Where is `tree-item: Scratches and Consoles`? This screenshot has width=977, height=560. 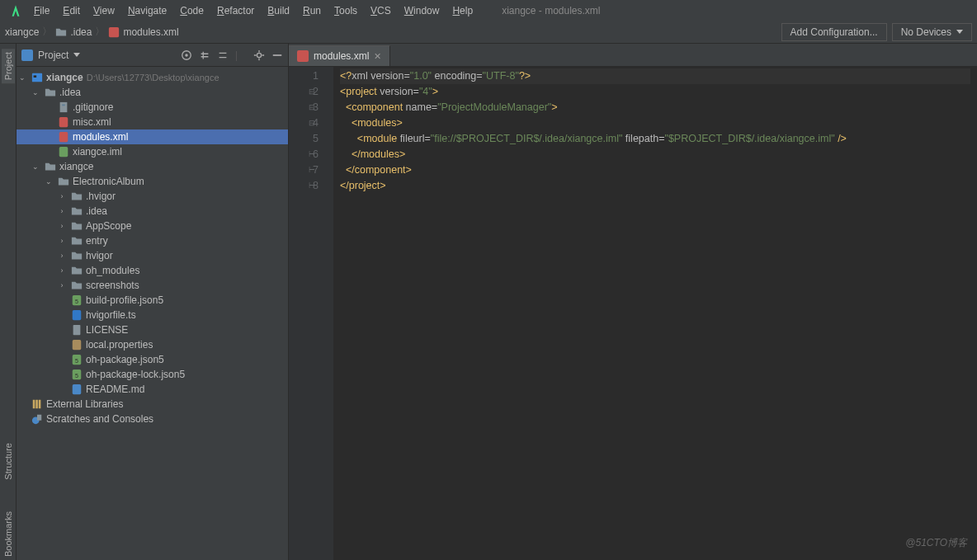
tree-item: Scratches and Consoles is located at coordinates (152, 419).